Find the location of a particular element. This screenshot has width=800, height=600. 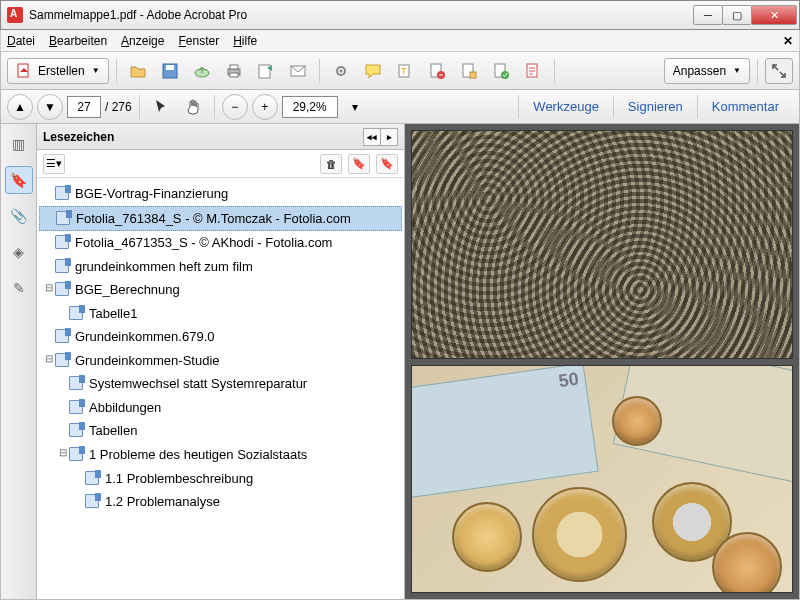

print-button is located at coordinates (234, 71).